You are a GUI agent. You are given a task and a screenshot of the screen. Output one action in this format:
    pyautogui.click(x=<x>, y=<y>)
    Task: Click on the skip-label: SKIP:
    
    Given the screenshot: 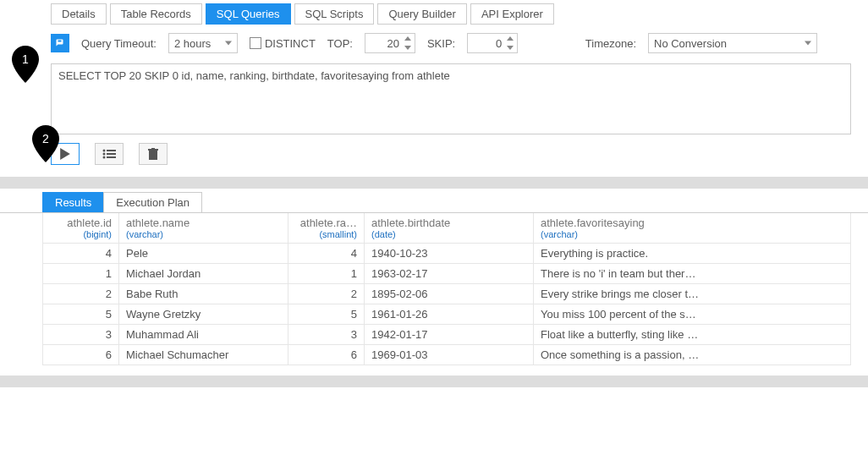 What is the action you would take?
    pyautogui.click(x=442, y=44)
    